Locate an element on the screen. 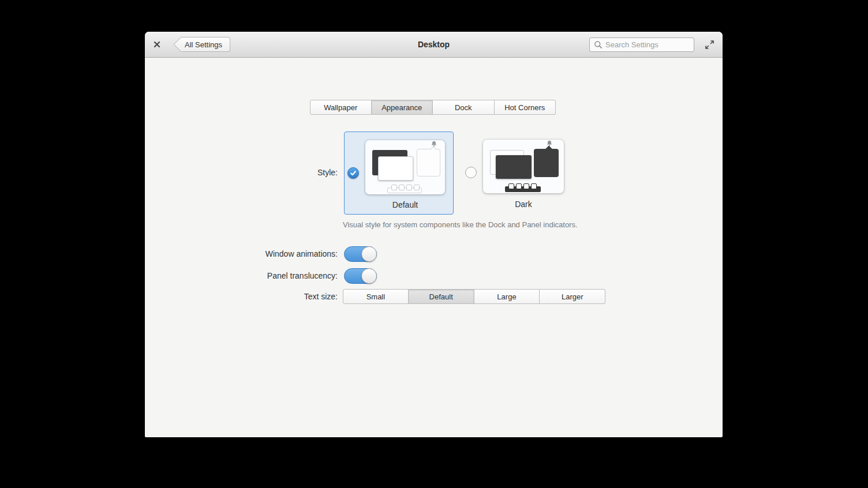  maximize-button is located at coordinates (710, 45).